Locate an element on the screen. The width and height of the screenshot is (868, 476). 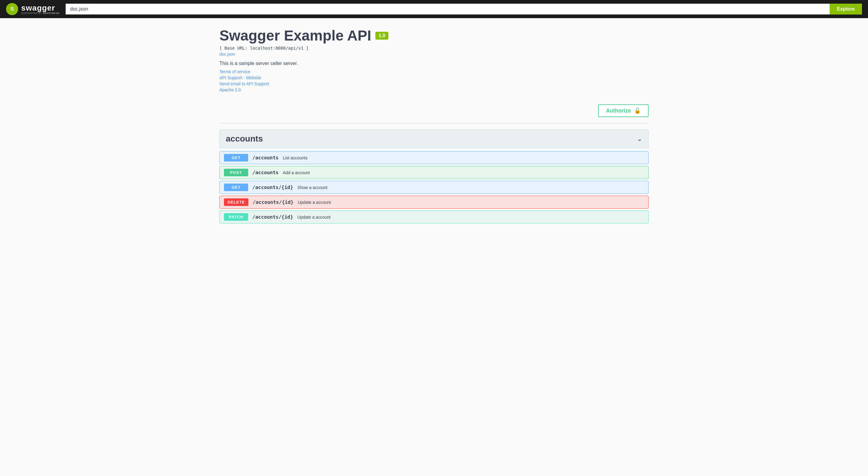
method-badge-post: POST is located at coordinates (236, 173).